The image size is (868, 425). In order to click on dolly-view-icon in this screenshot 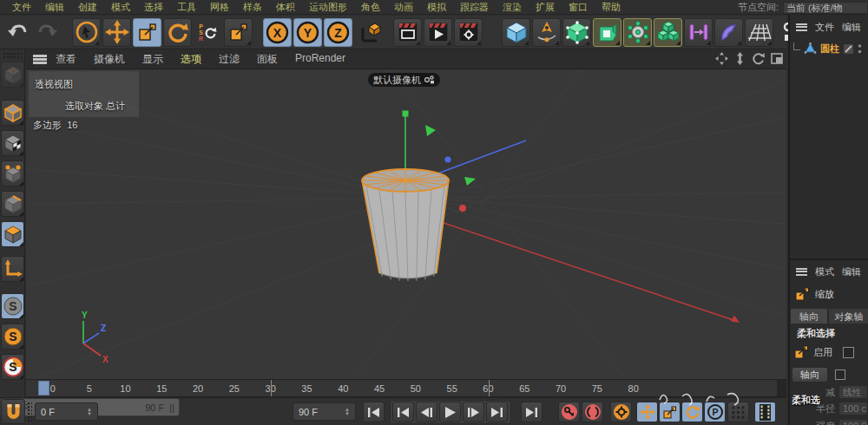, I will do `click(740, 59)`.